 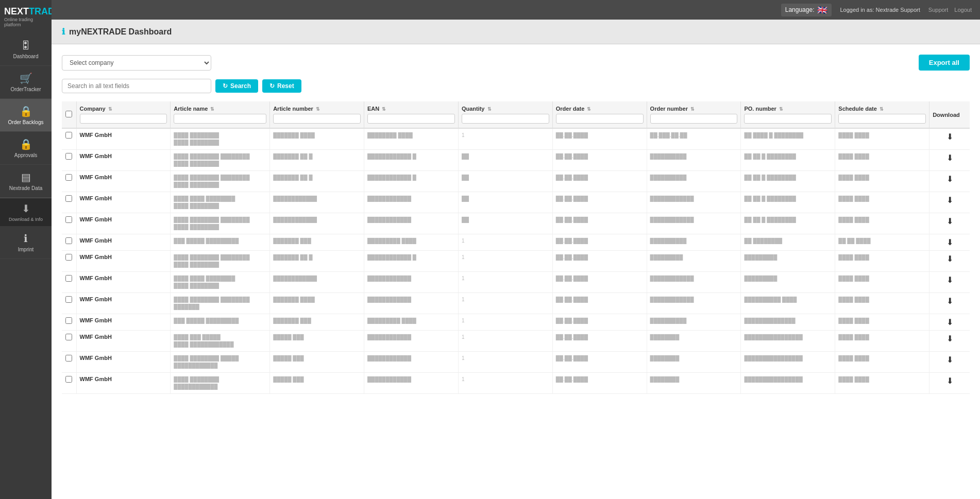 I want to click on cell-order-number: ████████████, so click(x=694, y=304).